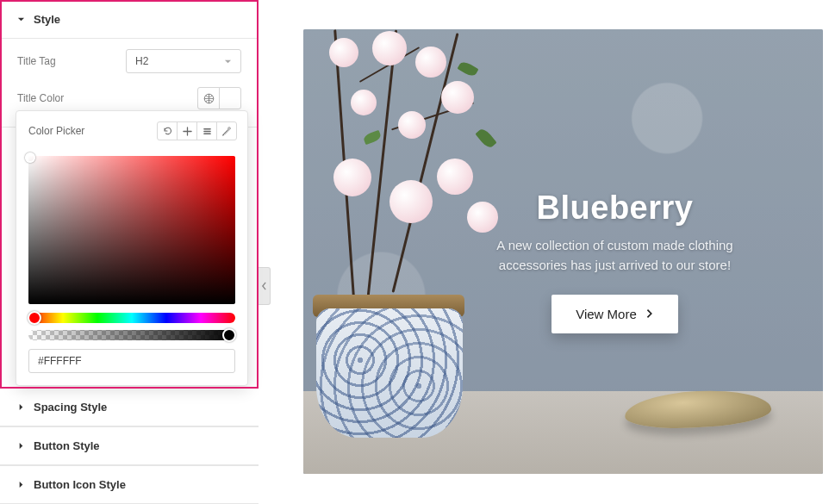  Describe the element at coordinates (615, 262) in the screenshot. I see `hero-text-block: Blueberry A new collection of custom mad…` at that location.